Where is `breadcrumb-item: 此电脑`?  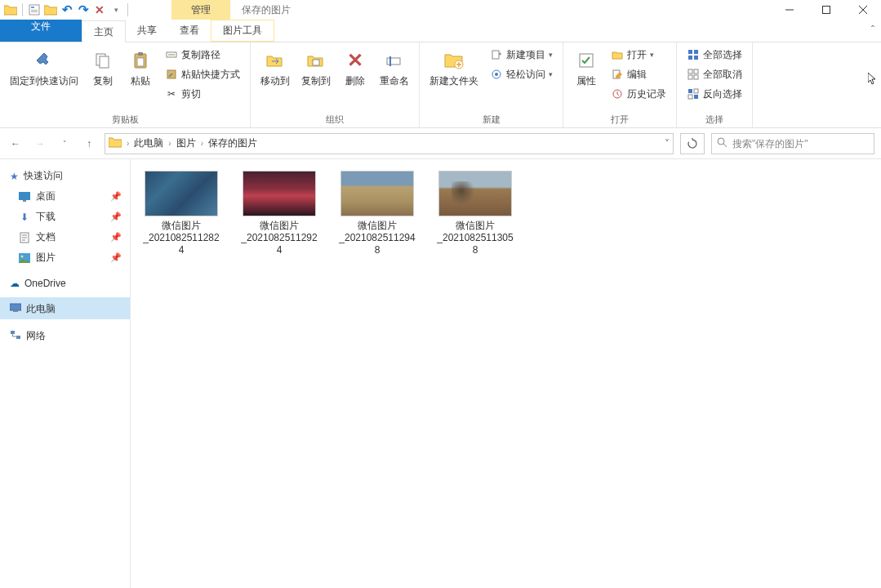
breadcrumb-item: 此电脑 is located at coordinates (149, 144).